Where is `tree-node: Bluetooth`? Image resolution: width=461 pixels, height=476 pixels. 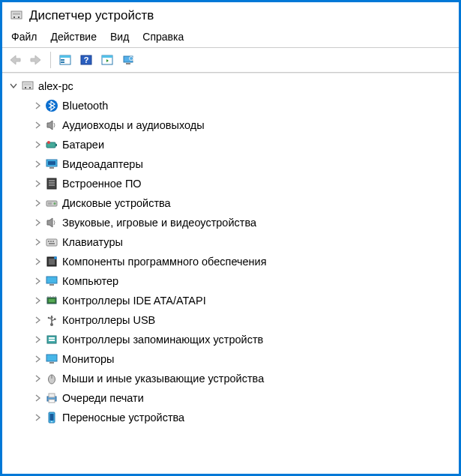 tree-node: Bluetooth is located at coordinates (232, 106).